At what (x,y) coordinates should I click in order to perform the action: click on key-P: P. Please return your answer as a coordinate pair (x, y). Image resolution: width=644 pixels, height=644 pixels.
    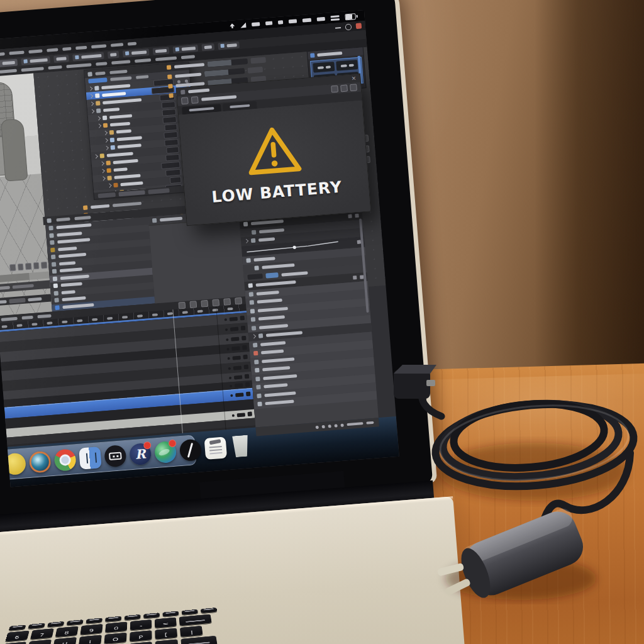
    Looking at the image, I should click on (141, 636).